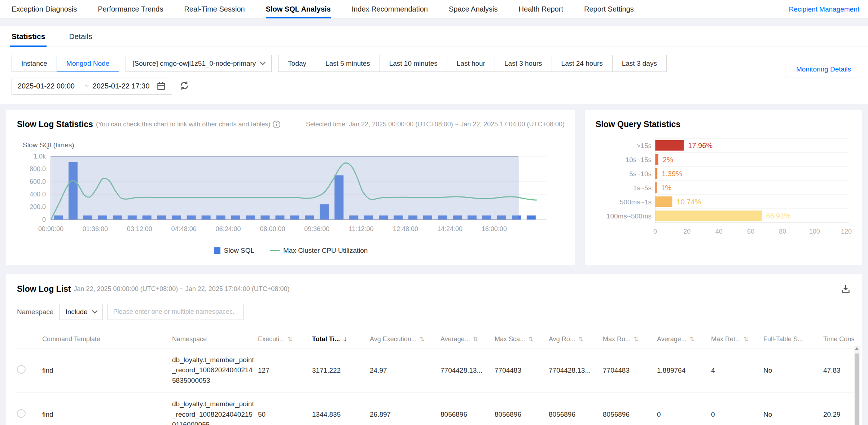 Image resolution: width=868 pixels, height=425 pixels. What do you see at coordinates (737, 340) in the screenshot?
I see `column-header-max-ret: Max Ret...⇅` at bounding box center [737, 340].